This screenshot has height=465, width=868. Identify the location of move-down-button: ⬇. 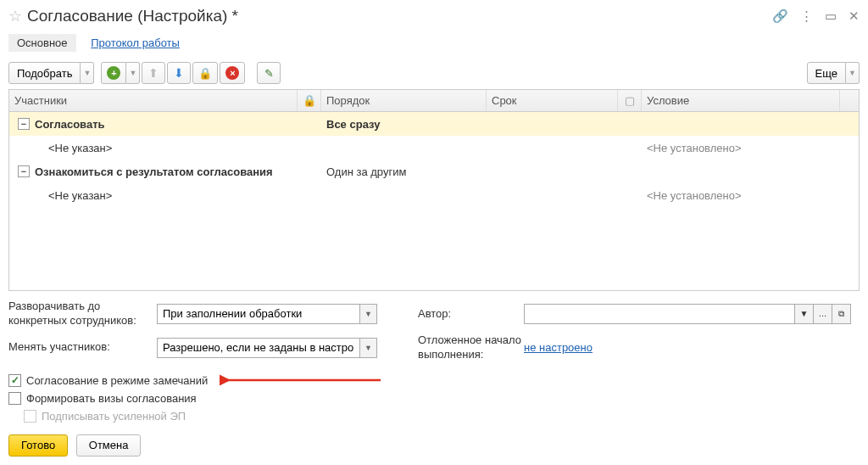
(179, 73).